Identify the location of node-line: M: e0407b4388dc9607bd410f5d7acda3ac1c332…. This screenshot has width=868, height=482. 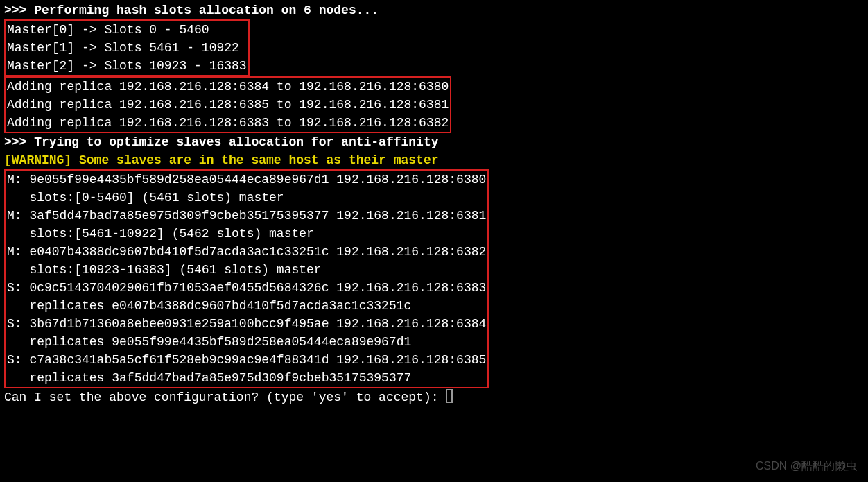
(247, 252).